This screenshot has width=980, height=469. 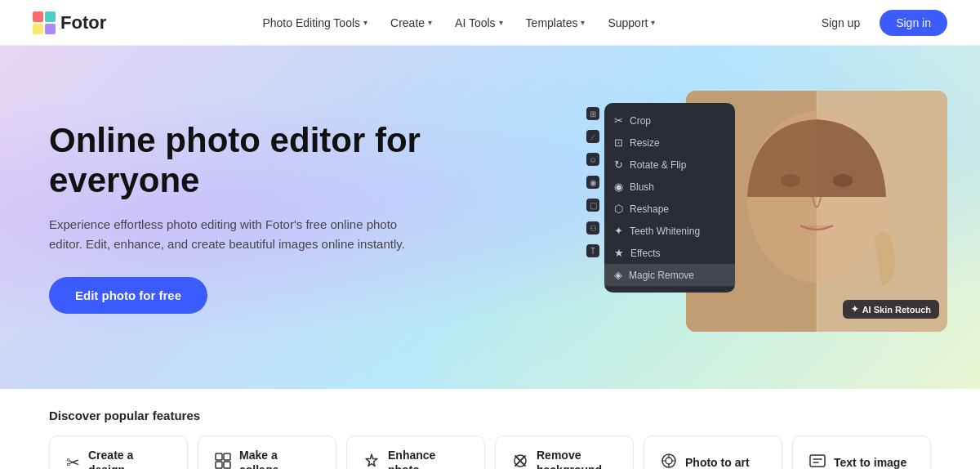 I want to click on sidebar-grid-icon: ⊞, so click(x=593, y=114).